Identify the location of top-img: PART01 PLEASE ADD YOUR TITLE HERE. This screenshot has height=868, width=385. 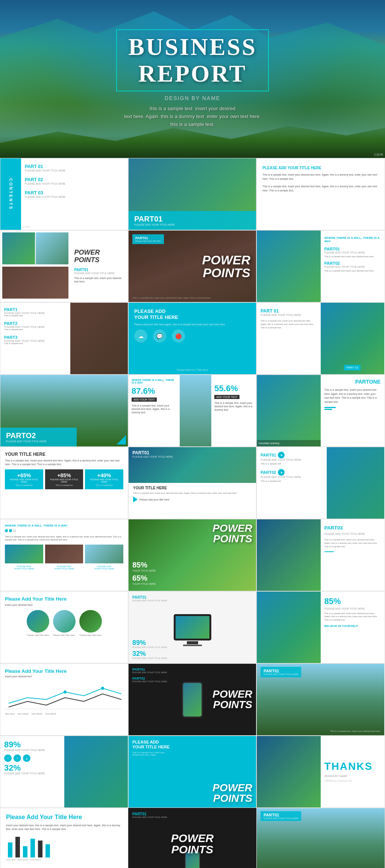
(192, 465).